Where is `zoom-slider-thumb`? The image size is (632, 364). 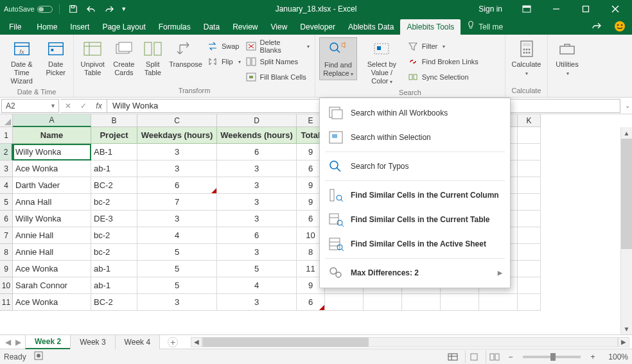 zoom-slider-thumb is located at coordinates (553, 357).